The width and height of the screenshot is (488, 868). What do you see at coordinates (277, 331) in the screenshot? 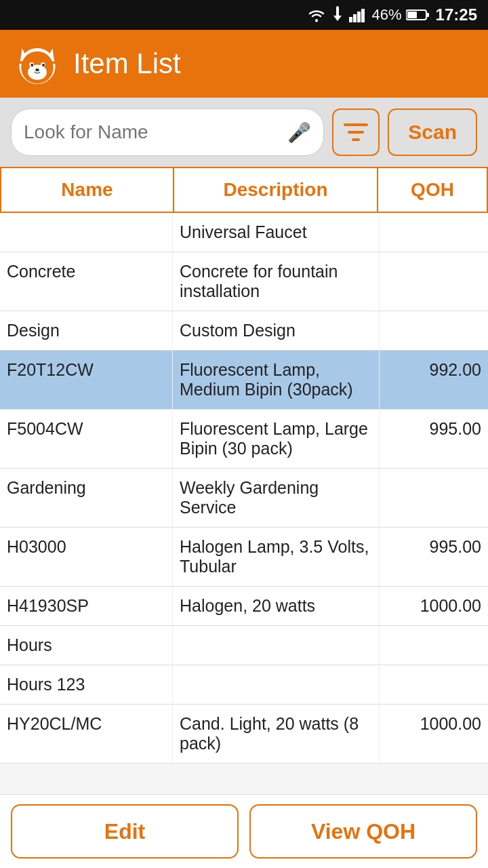
I see `cell-description: Custom Design` at bounding box center [277, 331].